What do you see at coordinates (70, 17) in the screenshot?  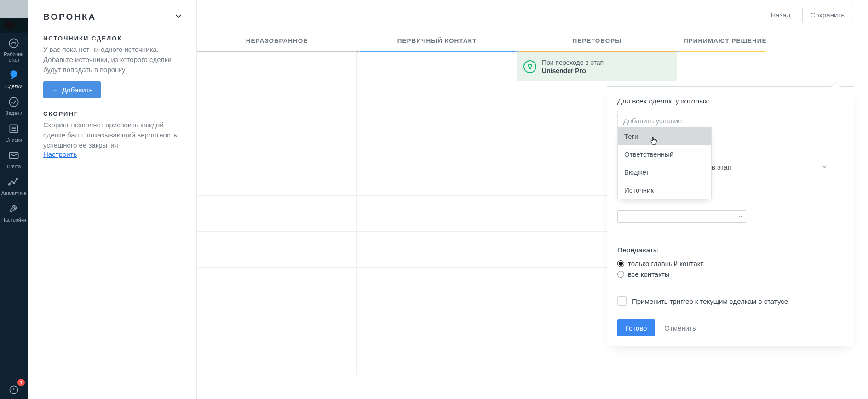 I see `funnel-title: ВОРОНКА` at bounding box center [70, 17].